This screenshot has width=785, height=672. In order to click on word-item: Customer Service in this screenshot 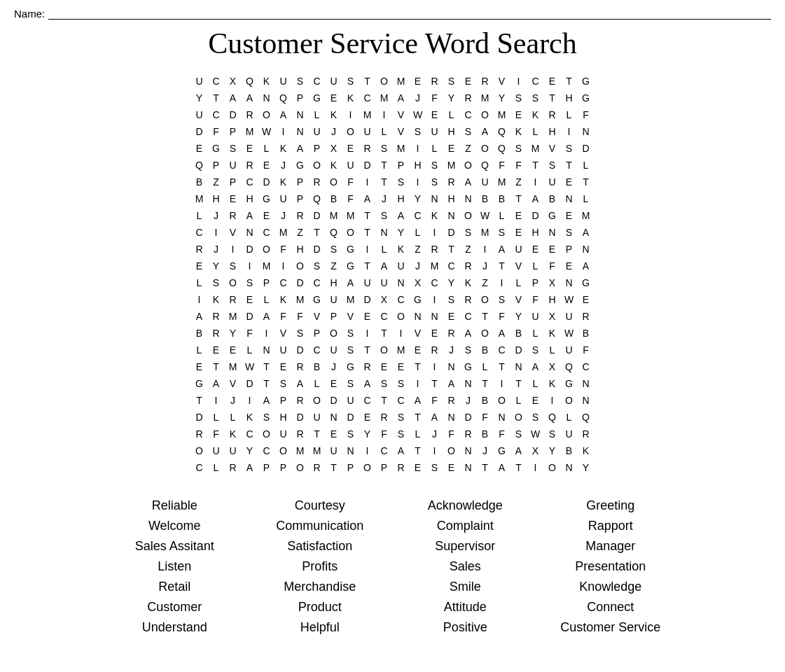, I will do `click(611, 627)`.